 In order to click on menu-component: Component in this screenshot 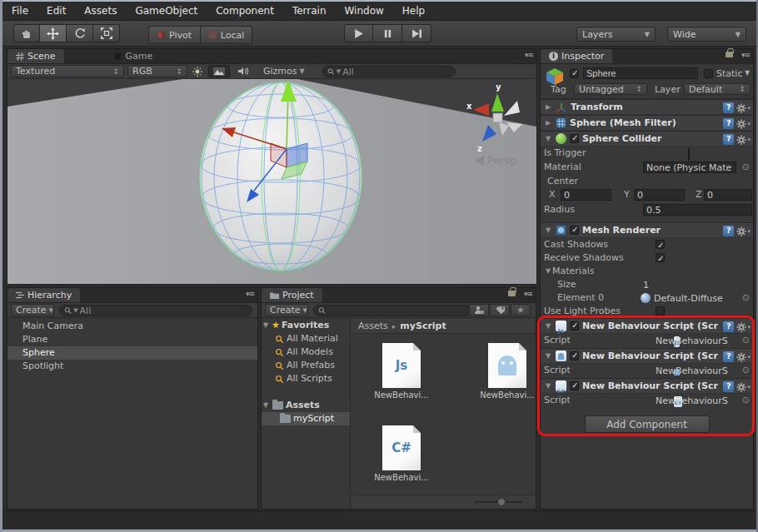, I will do `click(245, 11)`.